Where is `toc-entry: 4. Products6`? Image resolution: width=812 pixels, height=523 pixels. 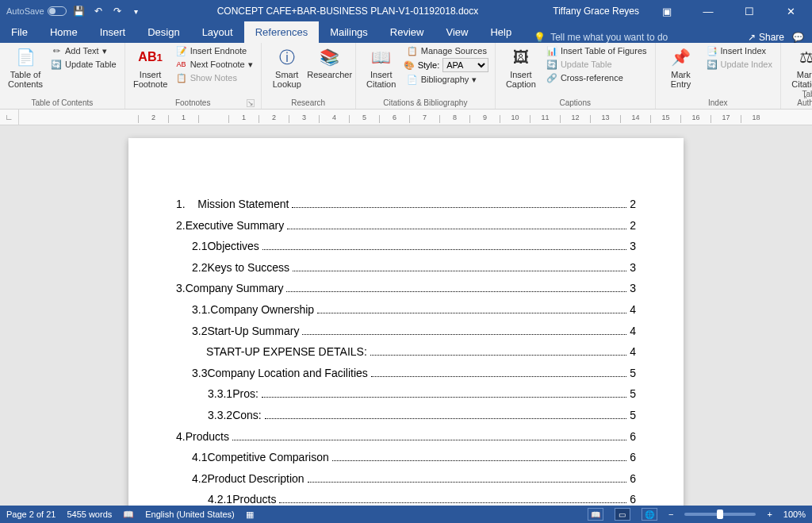
toc-entry: 4. Products6 is located at coordinates (406, 436).